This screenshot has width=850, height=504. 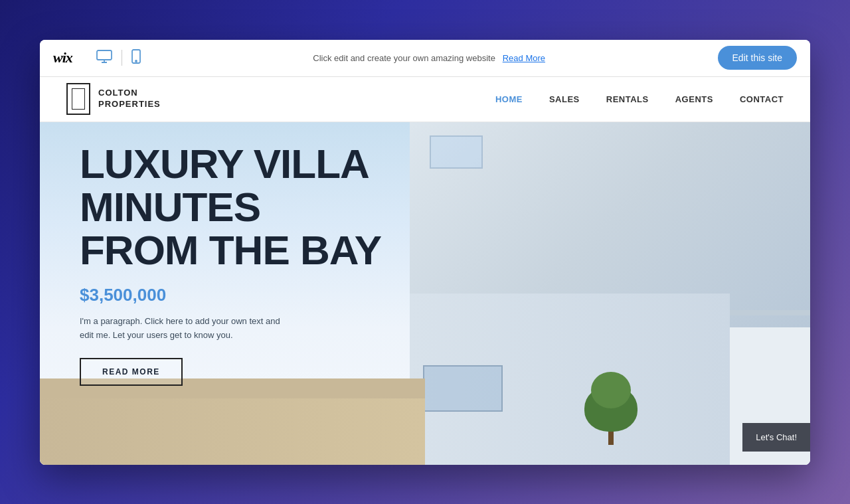 I want to click on device-icons, so click(x=118, y=58).